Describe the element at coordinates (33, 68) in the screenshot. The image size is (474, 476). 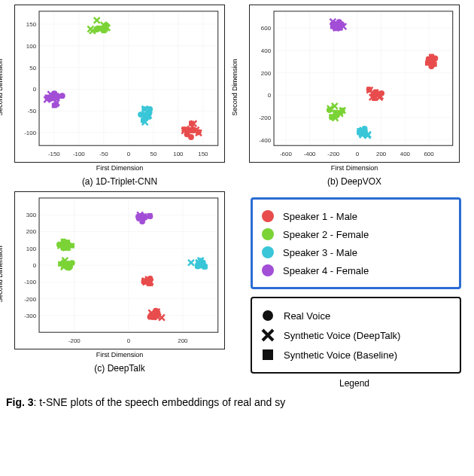
I see `svg-text: 50` at that location.